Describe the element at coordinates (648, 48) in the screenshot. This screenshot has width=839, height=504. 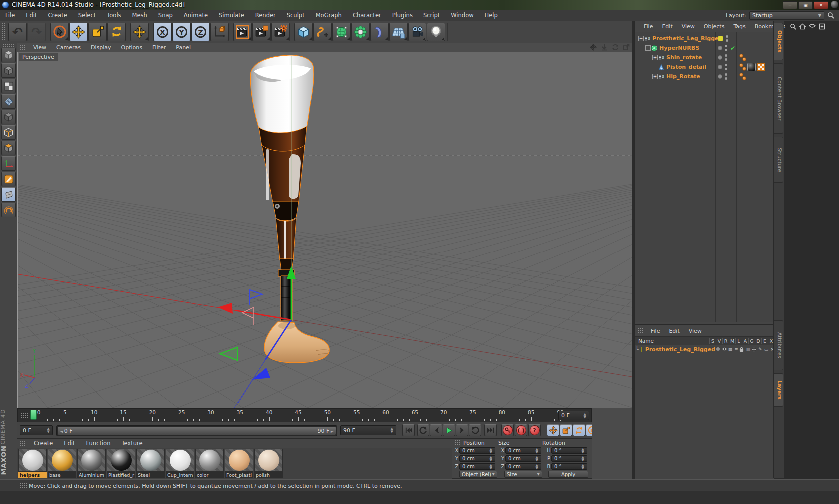
I see `collapse-icon: −` at that location.